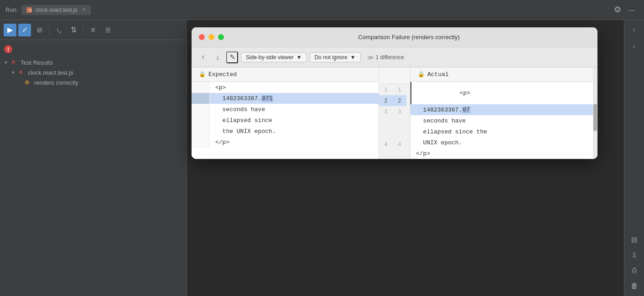 Image resolution: width=644 pixels, height=296 pixels. Describe the element at coordinates (10, 30) in the screenshot. I see `play-button: ▶` at that location.